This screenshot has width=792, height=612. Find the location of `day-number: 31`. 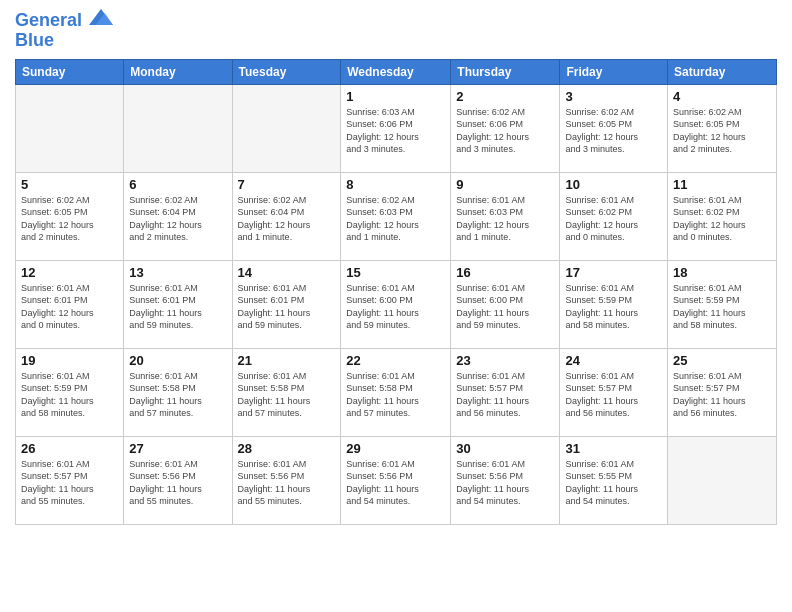

day-number: 31 is located at coordinates (614, 448).